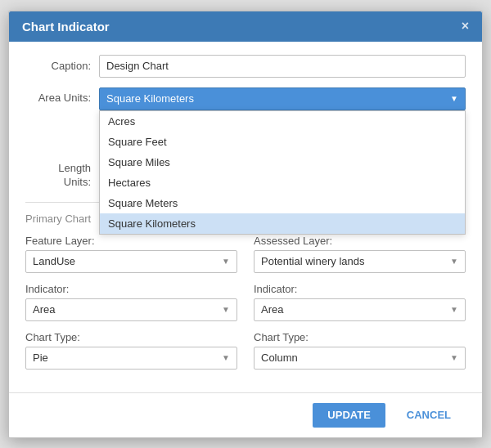 This screenshot has width=491, height=448. I want to click on secondary-indicator-value: Area, so click(272, 309).